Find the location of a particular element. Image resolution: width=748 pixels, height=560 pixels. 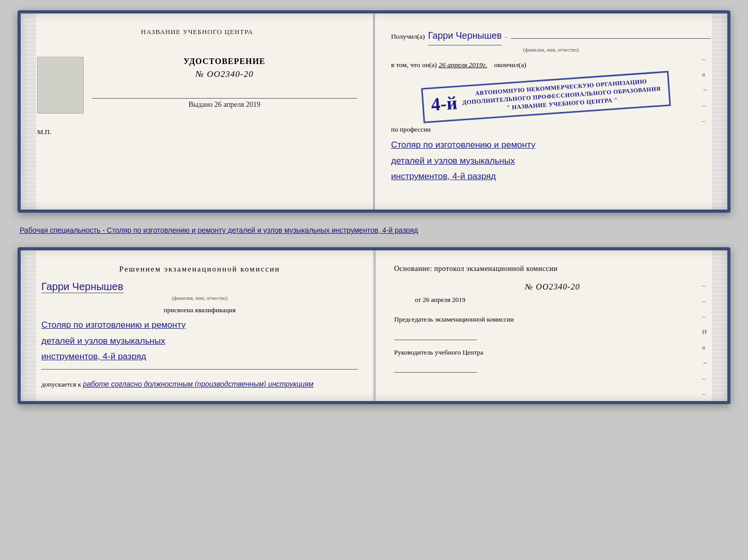

side-dash-2: а is located at coordinates (706, 74).